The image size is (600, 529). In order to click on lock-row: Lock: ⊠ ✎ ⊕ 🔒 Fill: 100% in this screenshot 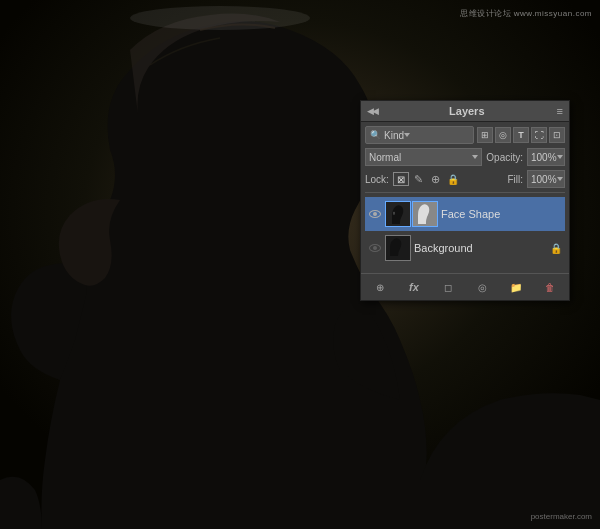, I will do `click(465, 182)`.